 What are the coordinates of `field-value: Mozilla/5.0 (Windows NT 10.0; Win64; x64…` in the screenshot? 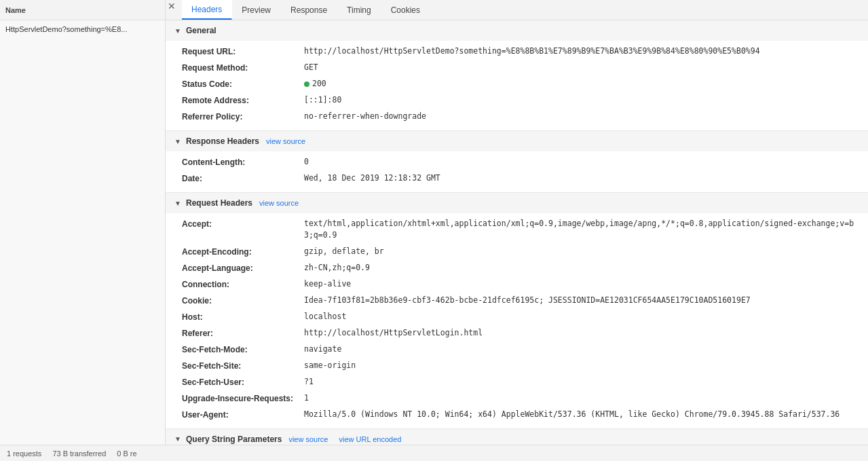 It's located at (571, 415).